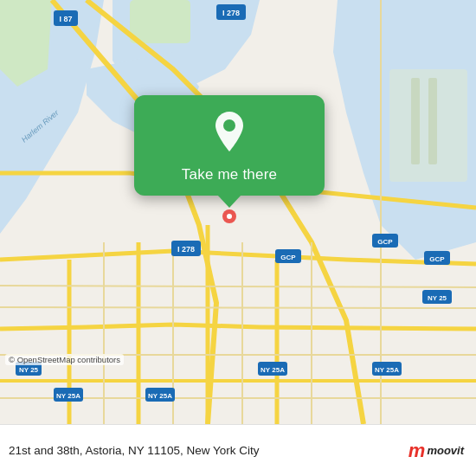  Describe the element at coordinates (229, 145) in the screenshot. I see `popup-card: Take me there` at that location.